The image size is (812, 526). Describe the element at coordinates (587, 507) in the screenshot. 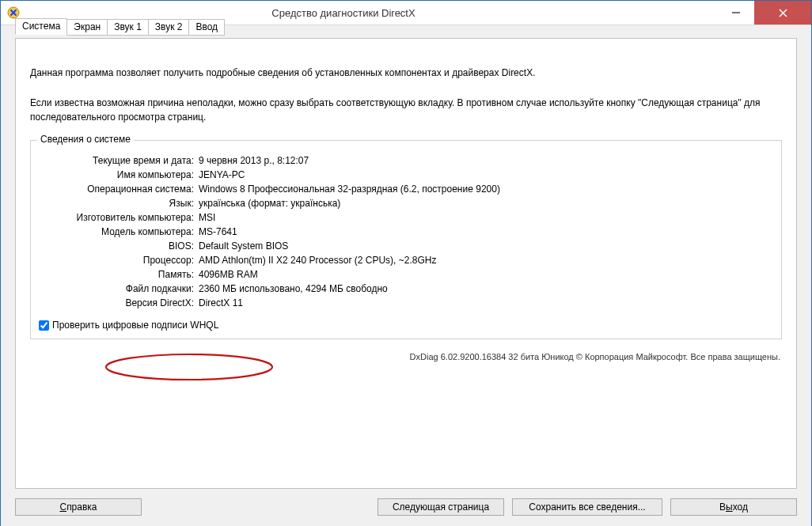

I see `save-all-button: Сохранить все сведения...` at that location.